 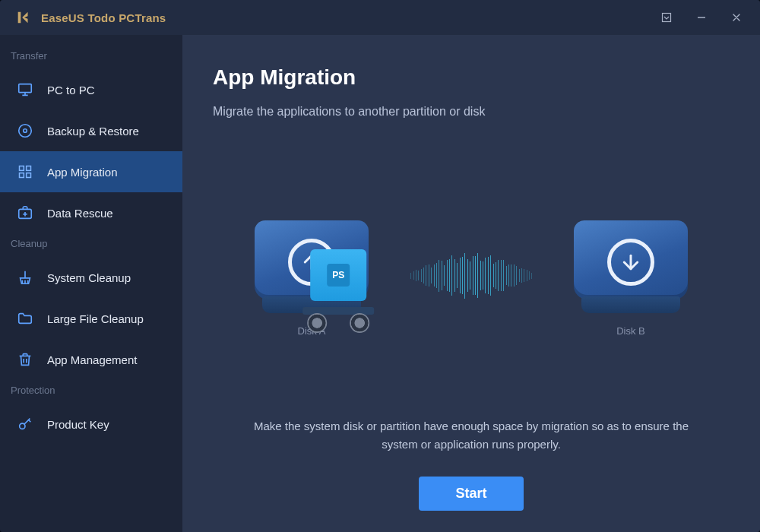 What do you see at coordinates (81, 213) in the screenshot?
I see `sidebar-item-label: Data Rescue` at bounding box center [81, 213].